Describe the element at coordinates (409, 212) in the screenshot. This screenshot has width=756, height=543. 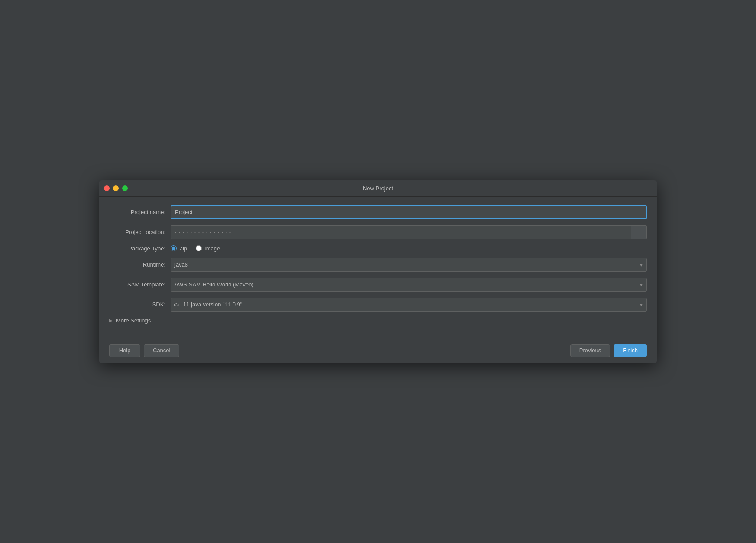
I see `project-name-input` at that location.